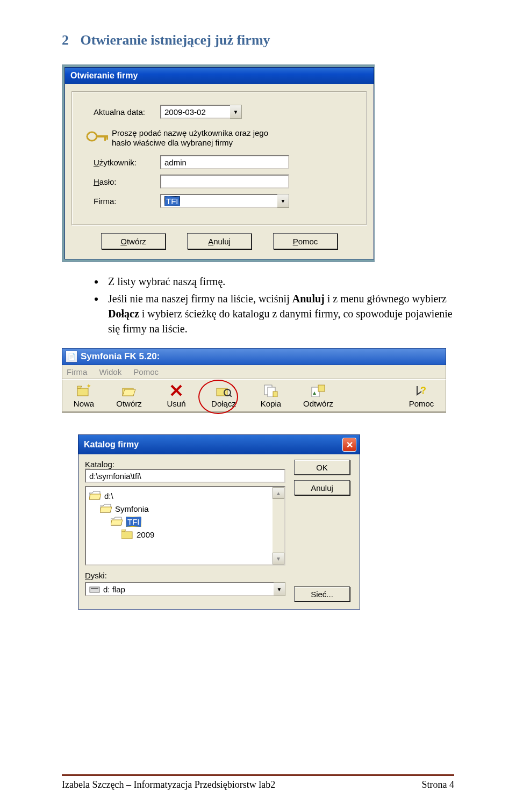 The image size is (516, 812). Describe the element at coordinates (218, 163) in the screenshot. I see `open-company-dialog-wrap: Otwieranie firmy Aktualna data: ▼ Proszę…` at that location.